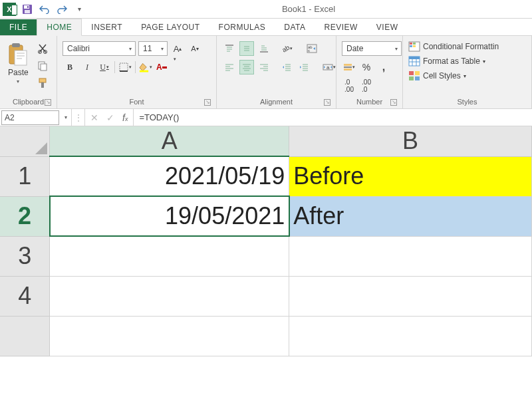 This screenshot has height=399, width=532. Describe the element at coordinates (27, 9) in the screenshot. I see `save-icon` at that location.